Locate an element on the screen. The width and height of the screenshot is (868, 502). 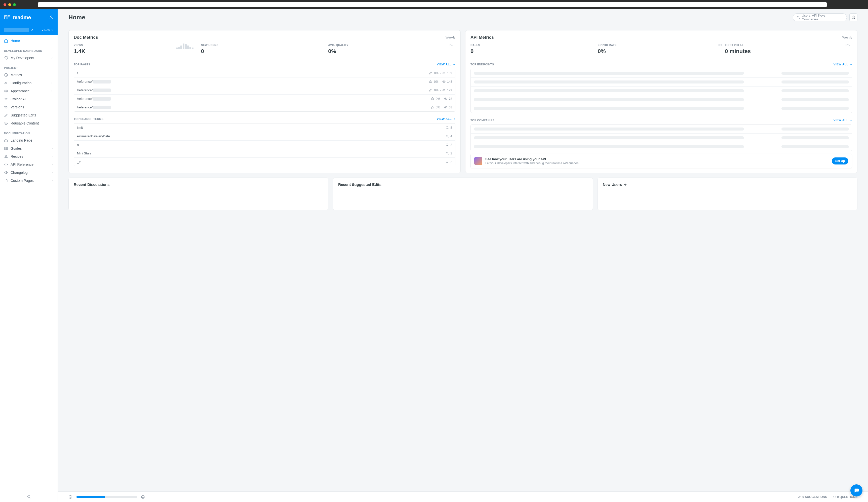
sentiment-progress is located at coordinates (107, 497).